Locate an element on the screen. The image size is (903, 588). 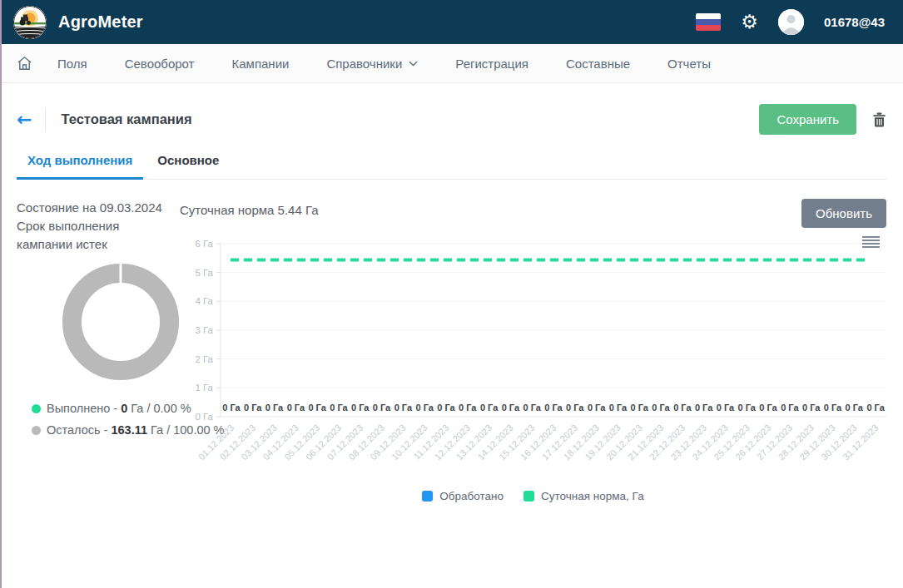
delete-button is located at coordinates (879, 120).